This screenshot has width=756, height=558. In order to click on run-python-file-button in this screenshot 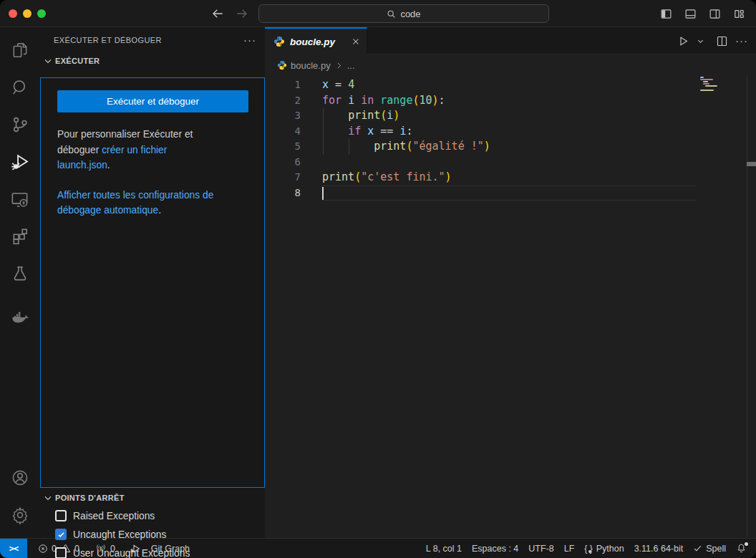, I will do `click(683, 41)`.